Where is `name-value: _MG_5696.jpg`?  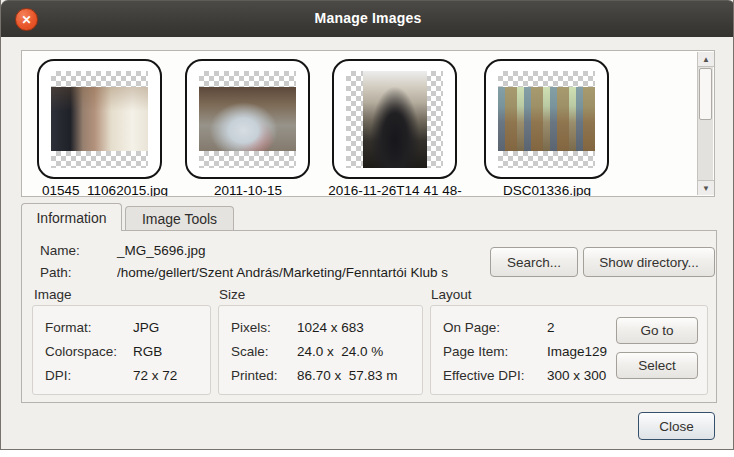
name-value: _MG_5696.jpg is located at coordinates (162, 250).